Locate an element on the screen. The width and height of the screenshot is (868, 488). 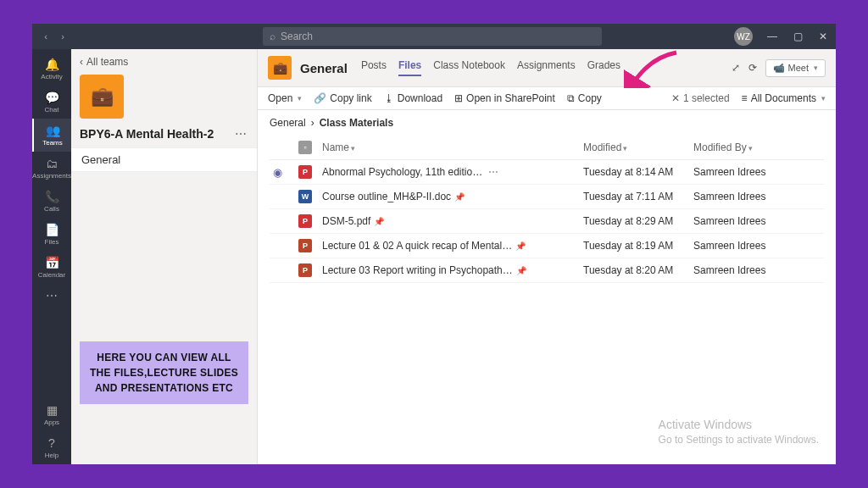
expand-icon: ⤢ is located at coordinates (736, 68).